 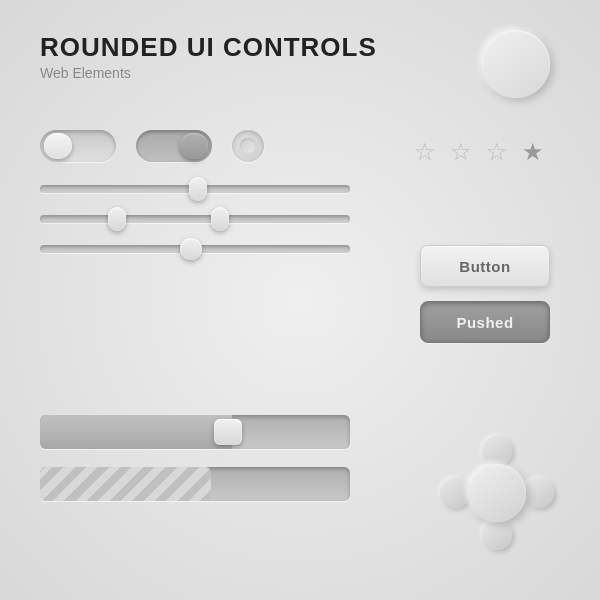 I want to click on slider-2-thumb1, so click(x=117, y=219).